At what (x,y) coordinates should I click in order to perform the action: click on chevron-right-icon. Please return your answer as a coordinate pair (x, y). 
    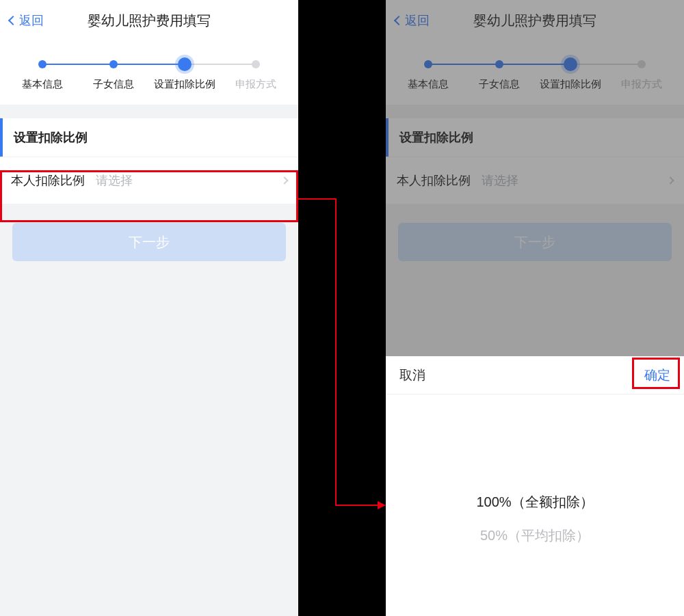
    Looking at the image, I should click on (285, 180).